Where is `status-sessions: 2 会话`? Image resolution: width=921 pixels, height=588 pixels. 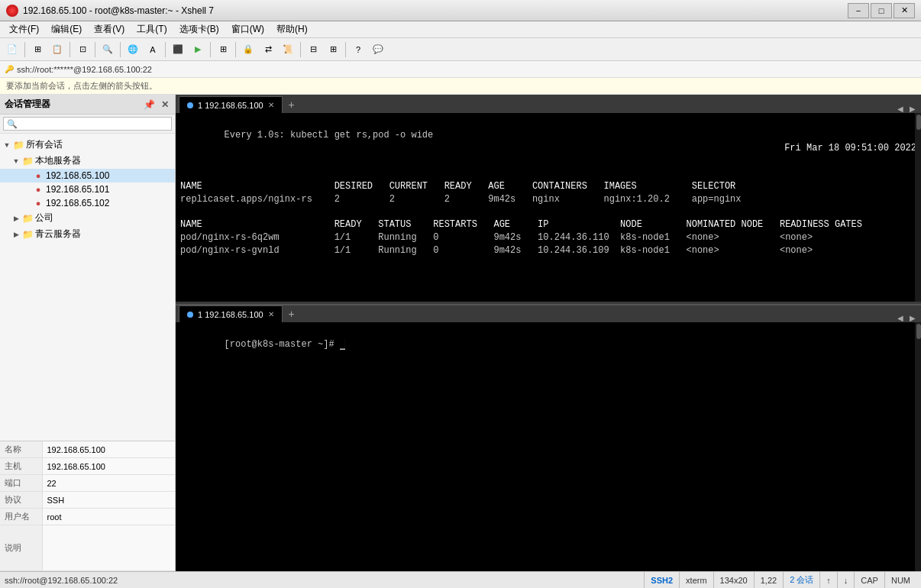 status-sessions: 2 会话 is located at coordinates (801, 580).